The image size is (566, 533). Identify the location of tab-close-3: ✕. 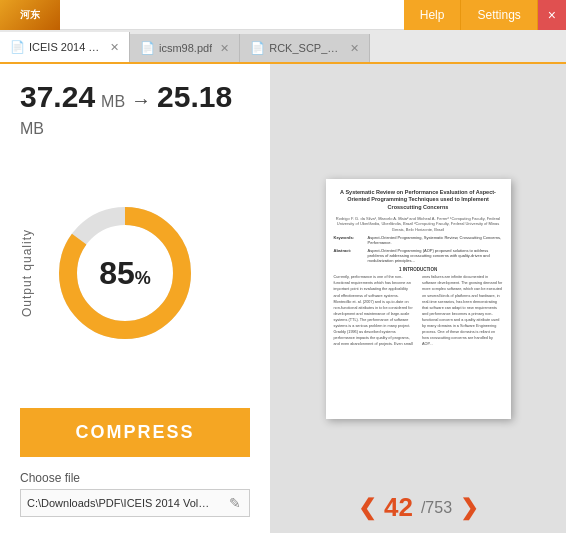
(354, 48).